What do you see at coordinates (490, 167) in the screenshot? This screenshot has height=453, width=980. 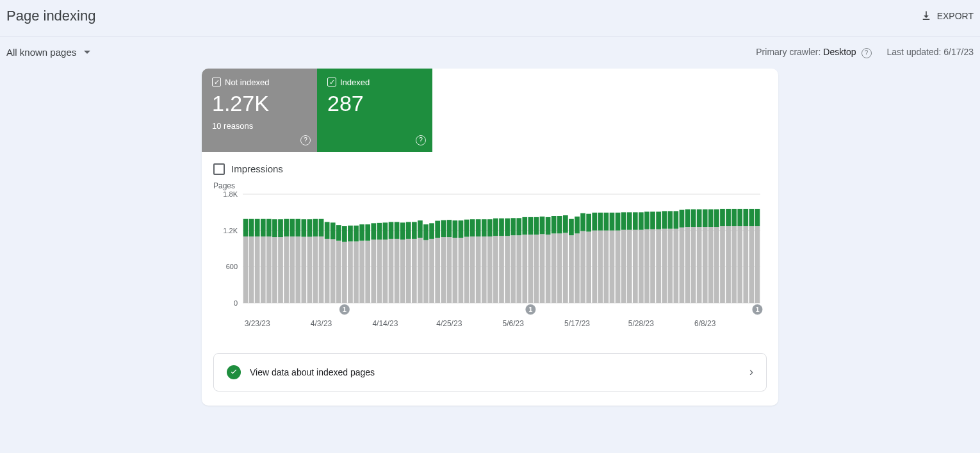 I see `impressions-toggle: Impressions` at bounding box center [490, 167].